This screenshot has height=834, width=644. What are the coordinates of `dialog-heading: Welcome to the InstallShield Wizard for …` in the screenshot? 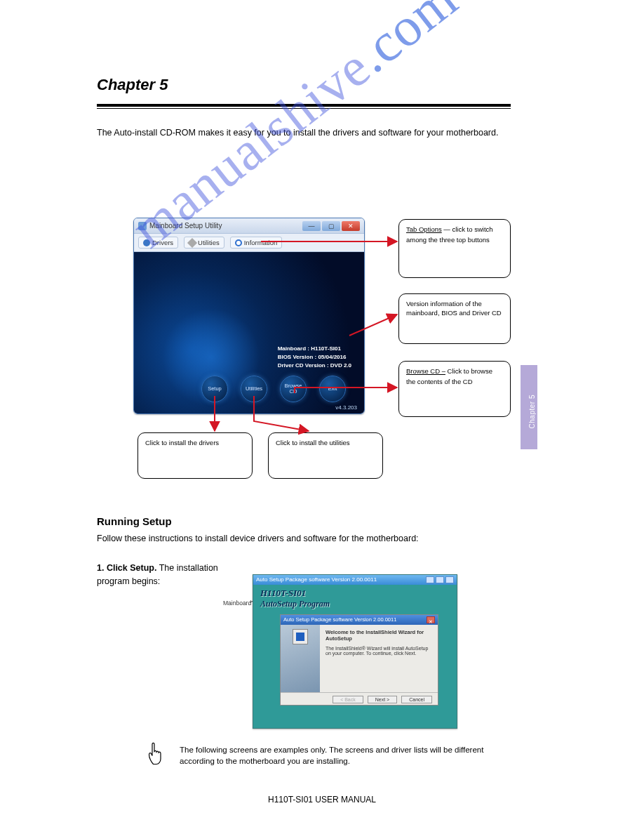 It's located at (379, 635).